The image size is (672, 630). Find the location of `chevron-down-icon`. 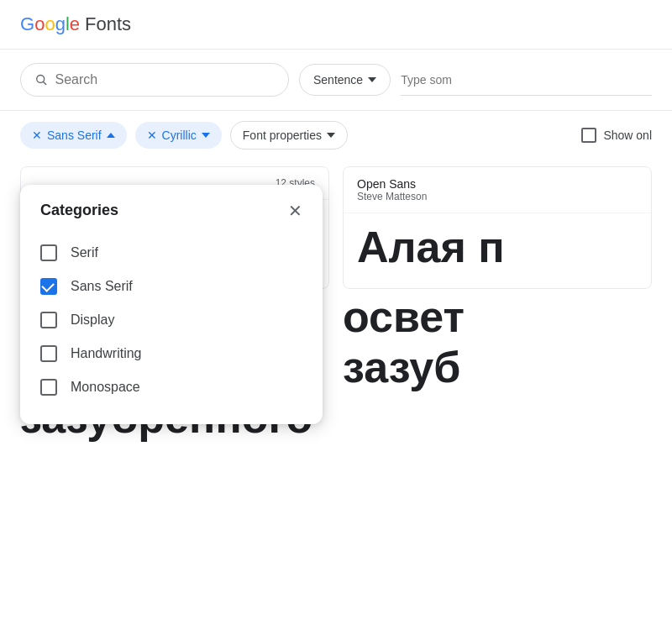

chevron-down-icon is located at coordinates (372, 80).